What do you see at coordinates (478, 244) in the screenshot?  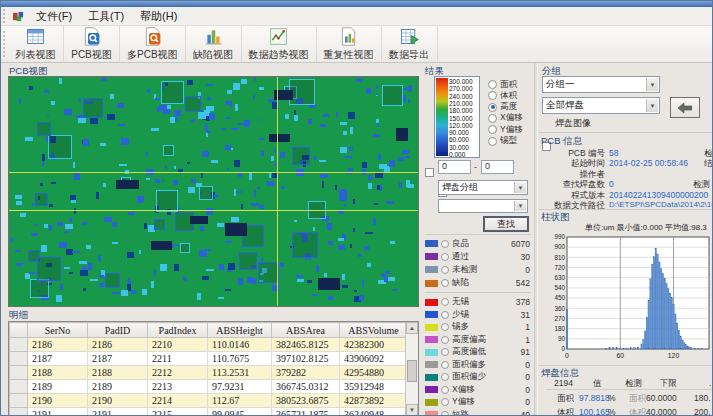 I see `legend-row: 良品6070` at bounding box center [478, 244].